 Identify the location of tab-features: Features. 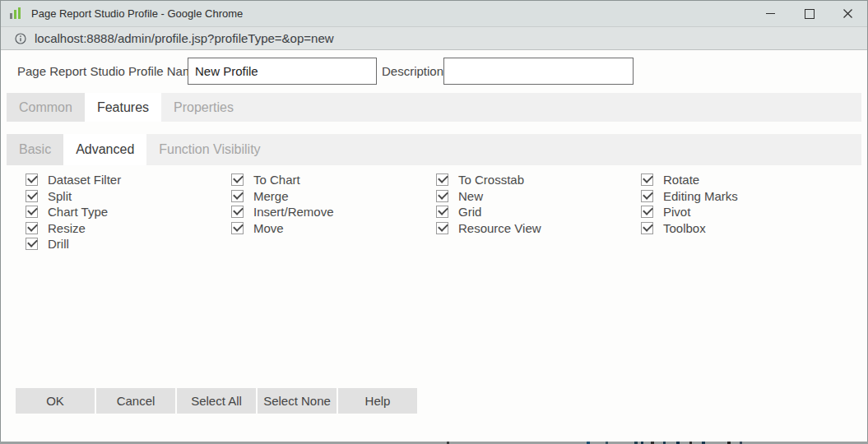
(123, 107).